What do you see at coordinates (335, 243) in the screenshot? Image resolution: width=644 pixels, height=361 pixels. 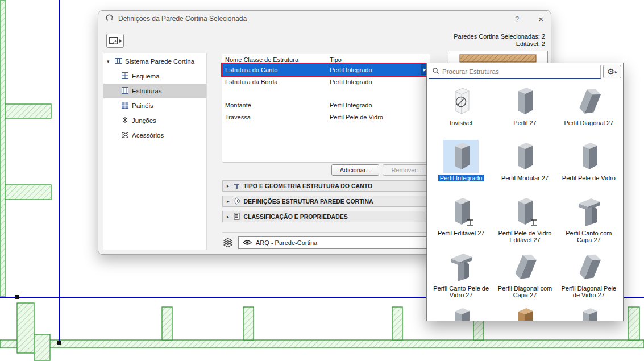 I see `layer-selector: ARQ - Parede-Cortina` at bounding box center [335, 243].